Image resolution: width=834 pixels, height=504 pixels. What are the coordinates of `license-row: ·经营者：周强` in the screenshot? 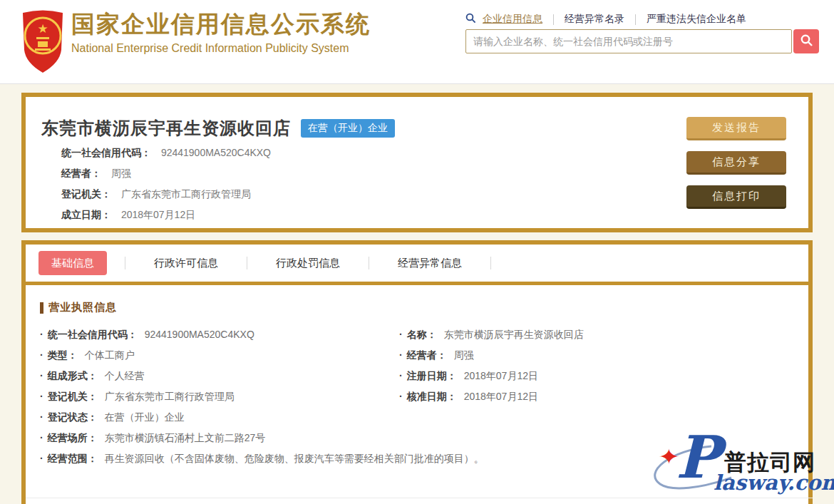 It's located at (599, 355).